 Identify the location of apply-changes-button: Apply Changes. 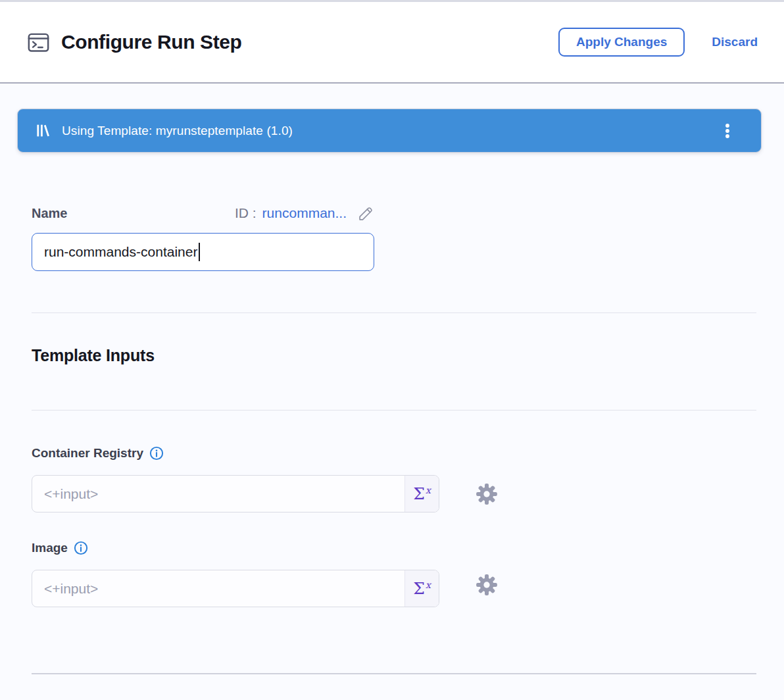
(622, 42).